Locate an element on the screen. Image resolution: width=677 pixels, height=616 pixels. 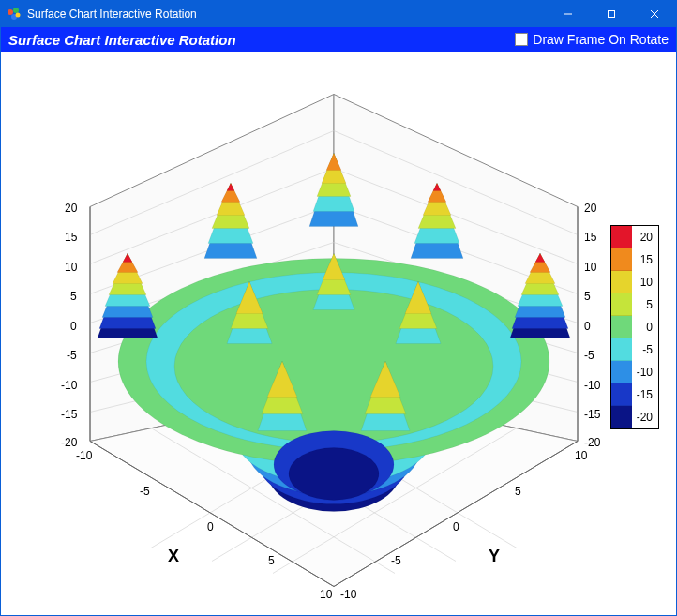
window-title: Surface Chart Interactive Rotation is located at coordinates (287, 14).